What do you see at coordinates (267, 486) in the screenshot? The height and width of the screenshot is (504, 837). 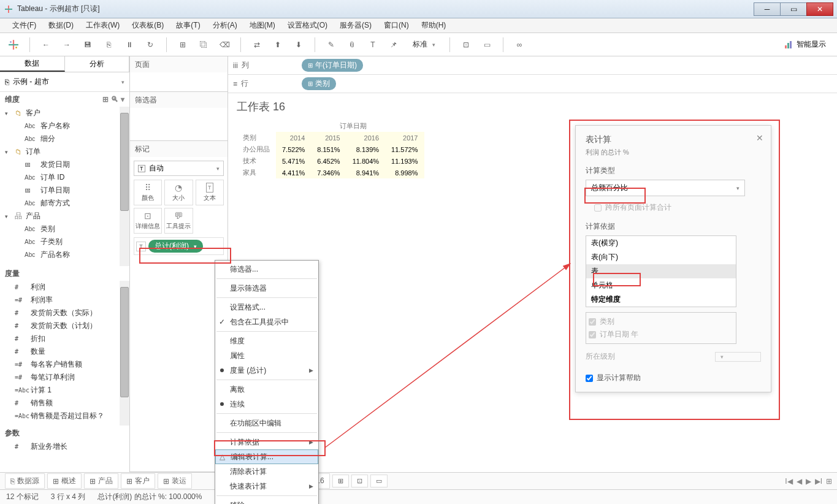 I see `cm-quick-table-calc: 快速表计算▶` at bounding box center [267, 486].